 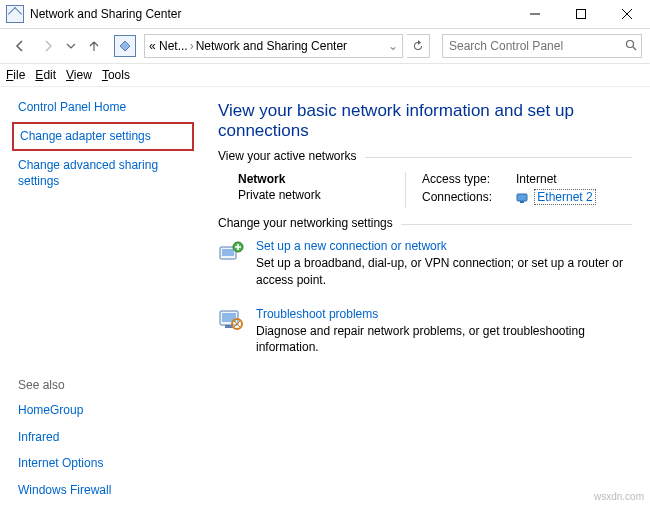 What do you see at coordinates (274, 46) in the screenshot?
I see `breadcrumb: « Net... › Network and Sharing Center ⌄` at bounding box center [274, 46].